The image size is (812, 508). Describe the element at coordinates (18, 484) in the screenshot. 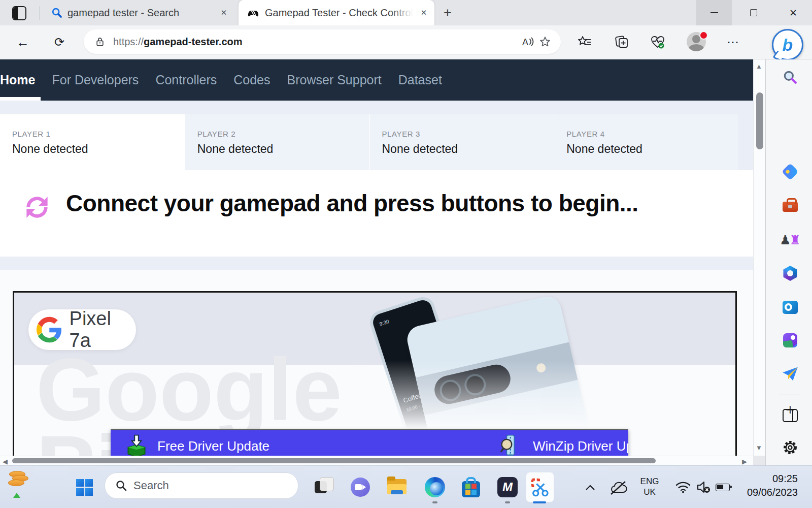

I see `widgets-button` at that location.